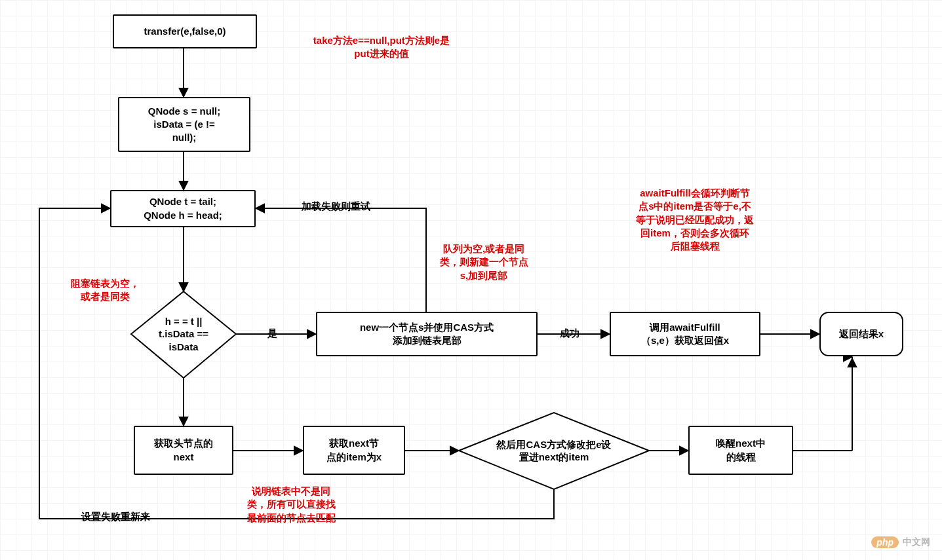  What do you see at coordinates (685, 334) in the screenshot?
I see `node-await: 调用awaitFulfill （s,e）获取返回值x` at bounding box center [685, 334].